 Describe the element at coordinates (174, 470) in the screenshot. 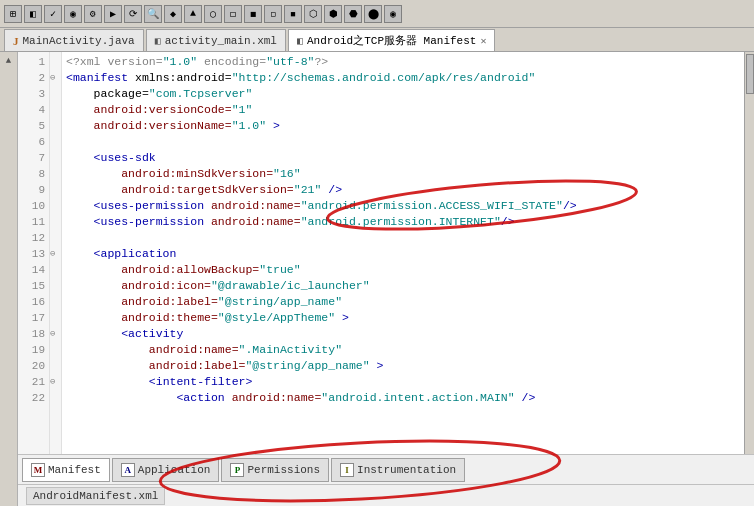

I see `bottom-tab-application-label: Application` at that location.